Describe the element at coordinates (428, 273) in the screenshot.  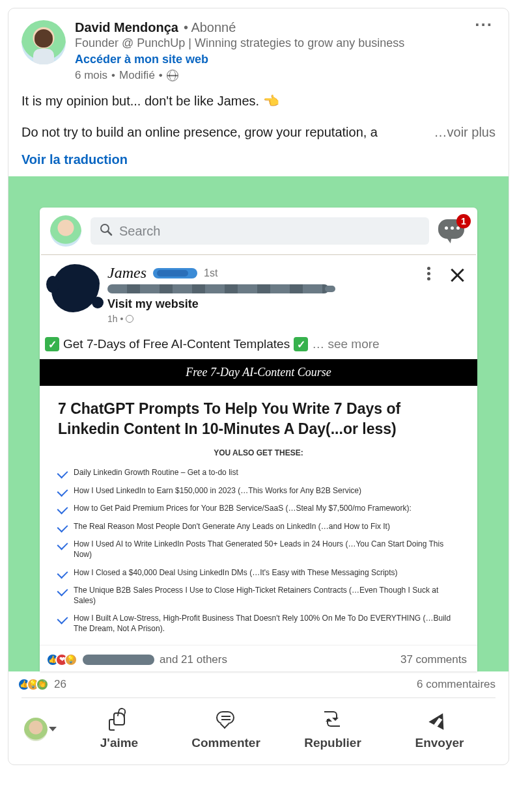
I see `kebab-icon` at that location.